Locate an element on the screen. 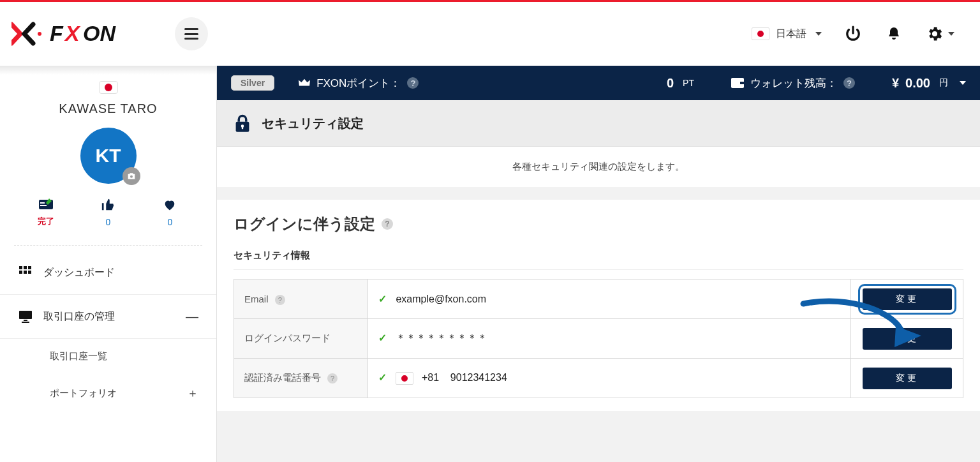 This screenshot has width=980, height=462. kyc-status: 完了 is located at coordinates (46, 212).